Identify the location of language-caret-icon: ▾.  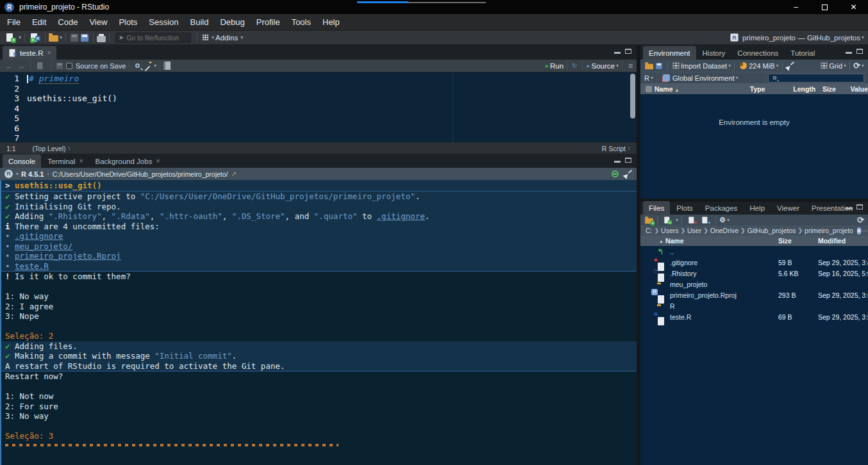
(652, 78).